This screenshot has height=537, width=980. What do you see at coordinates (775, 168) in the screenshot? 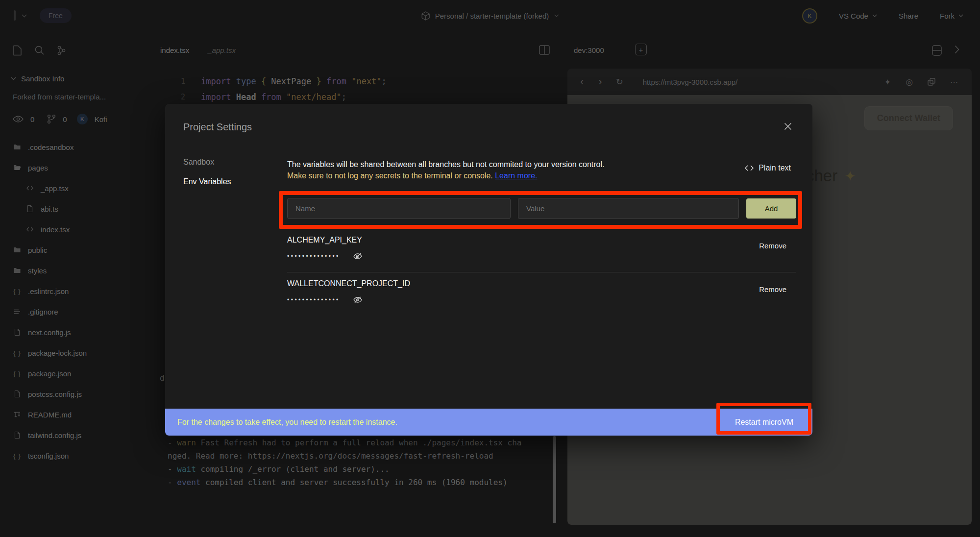
I see `plain-text-label: Plain text` at bounding box center [775, 168].